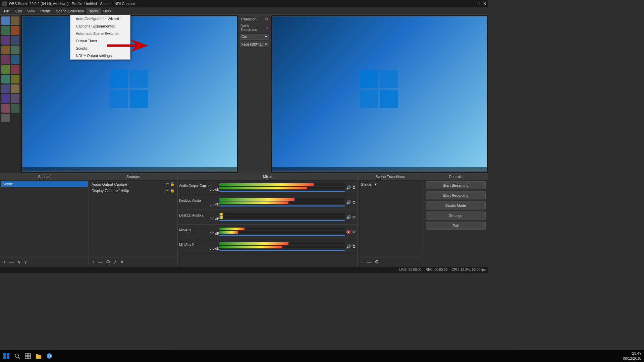  What do you see at coordinates (349, 217) in the screenshot?
I see `track-mute-icon-3: 🔊` at bounding box center [349, 217].